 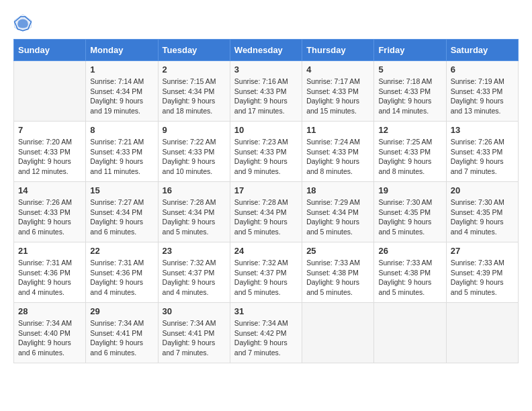 I want to click on day-info: Sunrise: 7:20 AMSunset: 4:33 PMDaylight:…, so click(x=50, y=157).